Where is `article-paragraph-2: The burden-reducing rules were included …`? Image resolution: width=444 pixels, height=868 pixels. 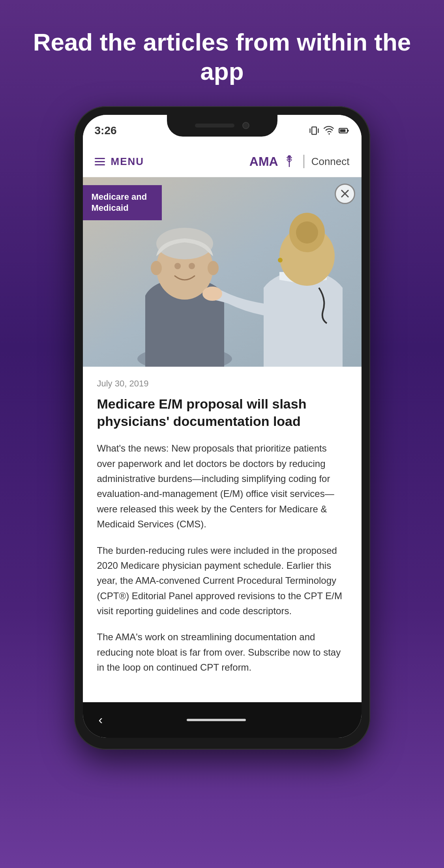 article-paragraph-2: The burden-reducing rules were included … is located at coordinates (222, 581).